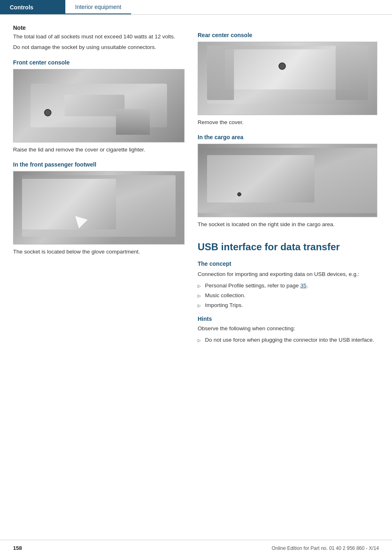  I want to click on bullet-music: Music collection., so click(287, 296).